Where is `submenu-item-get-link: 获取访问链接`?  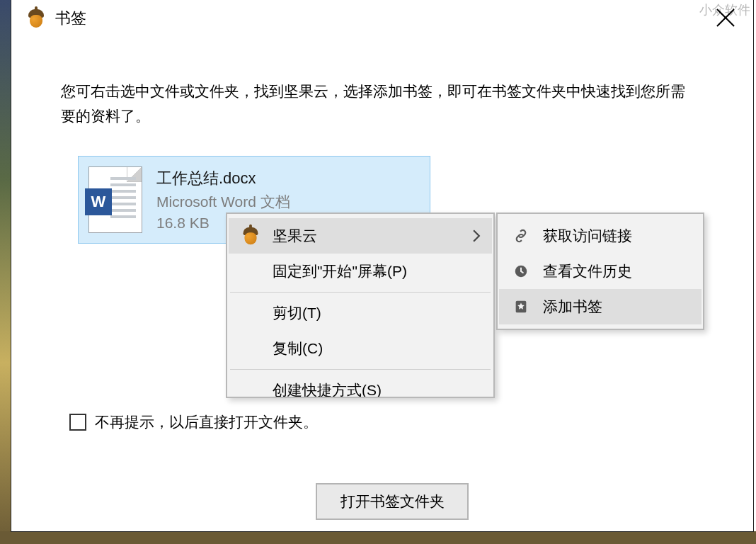 submenu-item-get-link: 获取访问链接 is located at coordinates (600, 236).